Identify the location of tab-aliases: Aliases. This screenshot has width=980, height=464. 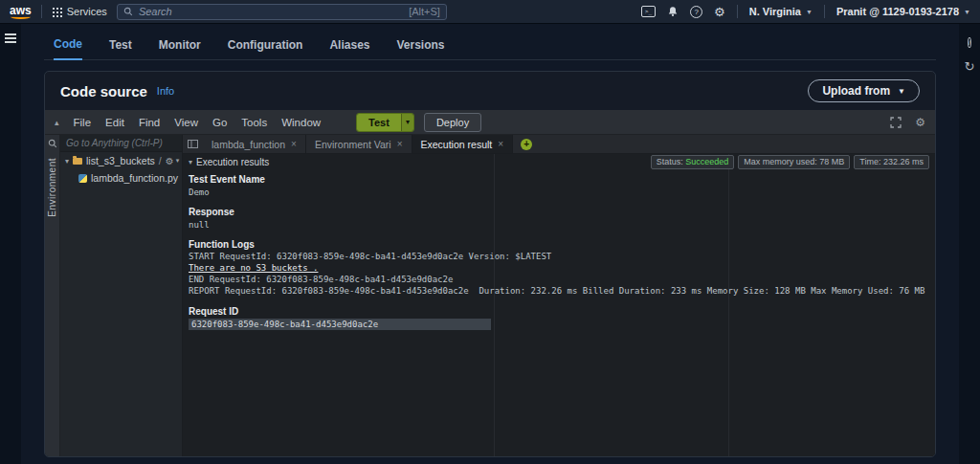
(349, 49).